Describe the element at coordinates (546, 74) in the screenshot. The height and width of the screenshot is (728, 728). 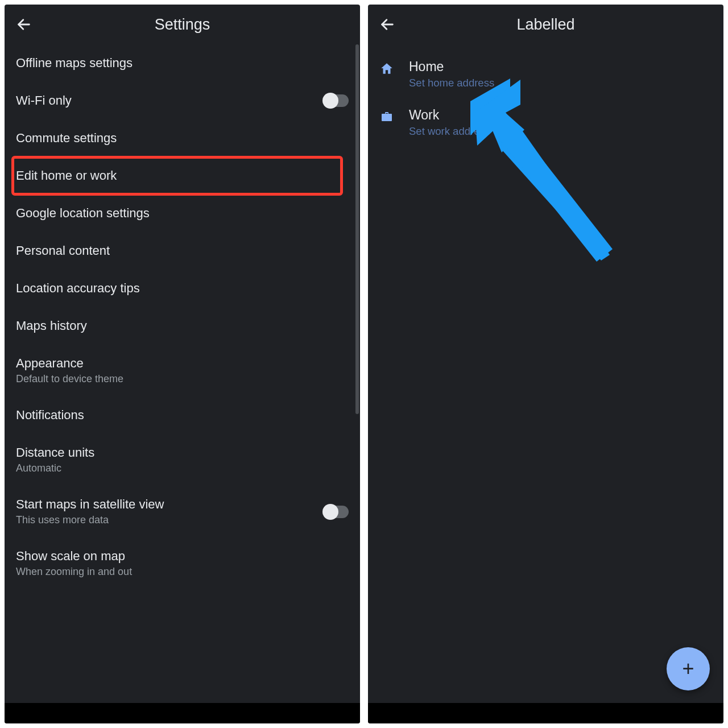
I see `labelled-item-home: Home Set home address` at that location.